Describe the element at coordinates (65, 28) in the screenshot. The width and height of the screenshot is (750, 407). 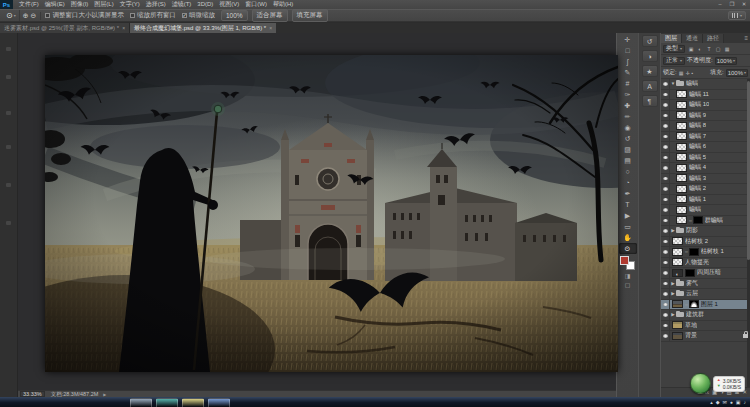
I see `document-tab-1: 迷雾素材.psd @ 25%(背景 副本, RGB/8#) *×` at that location.